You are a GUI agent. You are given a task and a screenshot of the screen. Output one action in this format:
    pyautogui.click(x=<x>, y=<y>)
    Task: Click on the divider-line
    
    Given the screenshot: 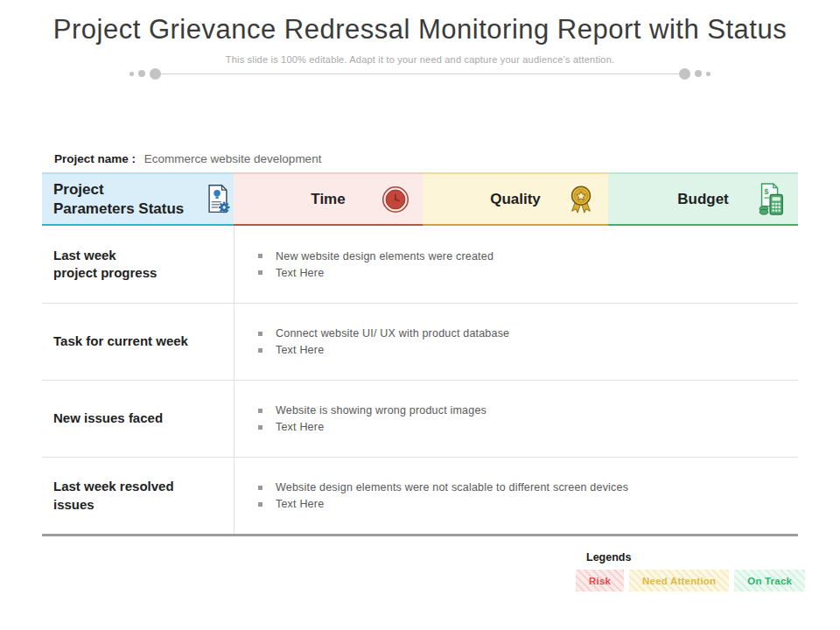 What is the action you would take?
    pyautogui.click(x=420, y=74)
    